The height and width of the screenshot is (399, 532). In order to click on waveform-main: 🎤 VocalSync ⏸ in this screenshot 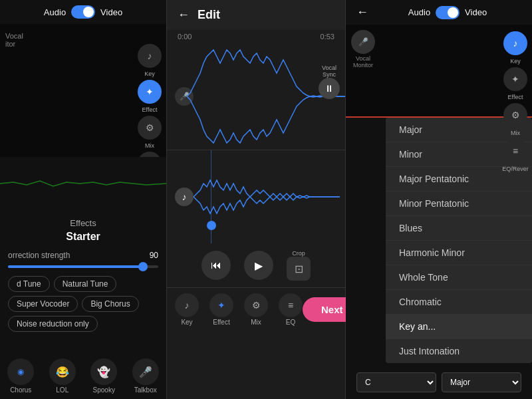, I will do `click(256, 96)`.